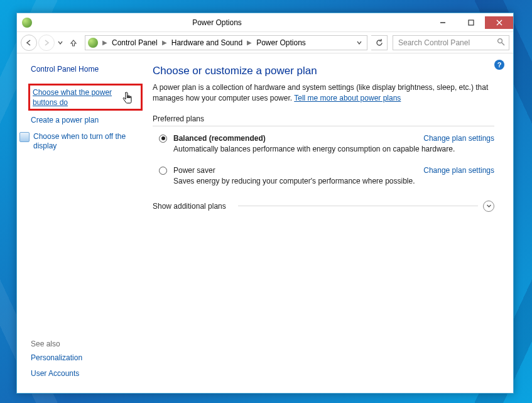 The height and width of the screenshot is (403, 532). Describe the element at coordinates (327, 148) in the screenshot. I see `plan-balanced: Balanced (recommended) Change plan setti…` at that location.